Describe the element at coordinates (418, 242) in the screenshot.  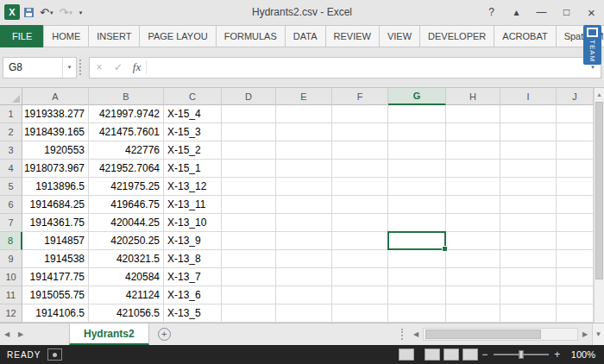
I see `cell-G8` at that location.